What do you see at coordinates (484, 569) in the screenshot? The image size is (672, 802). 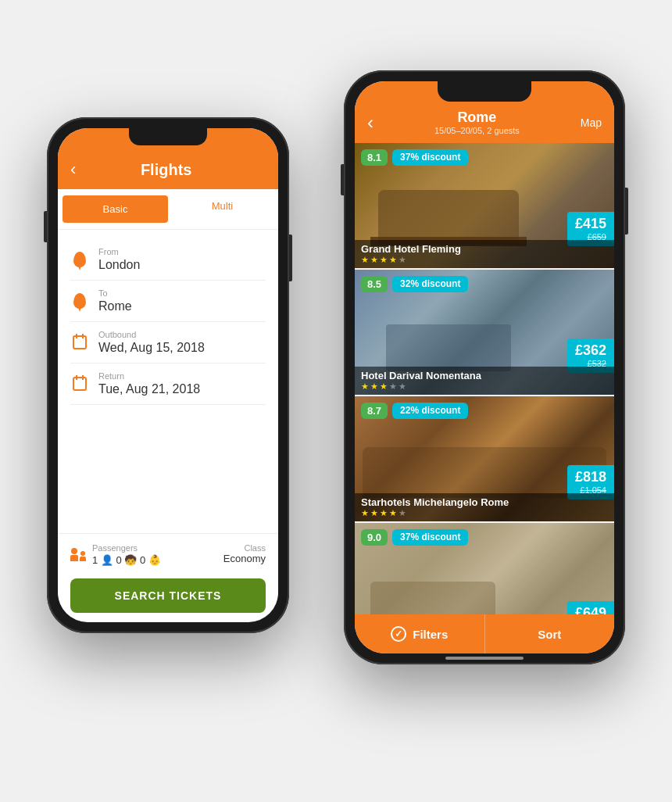 I see `hotel-card-4: 9.0 37% discount £649 Domus Australia ★` at bounding box center [484, 569].